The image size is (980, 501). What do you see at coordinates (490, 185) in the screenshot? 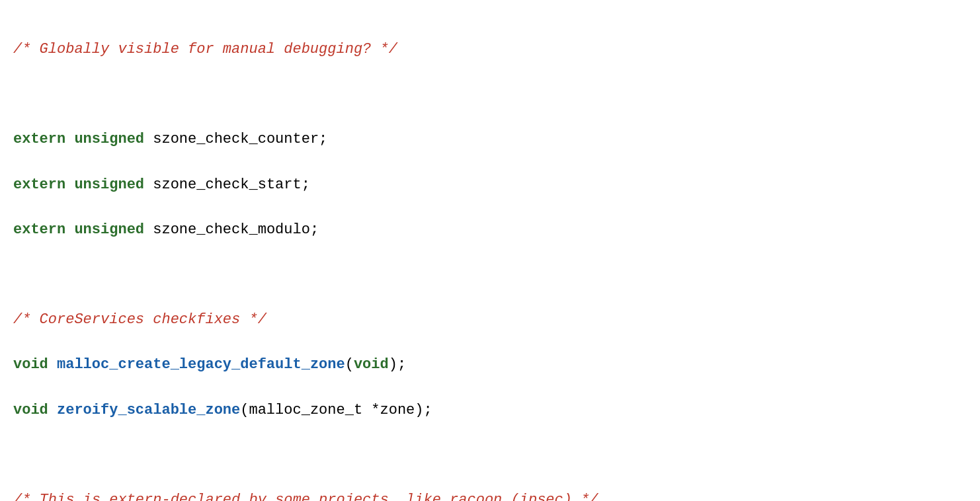
I see `code-line: extern unsigned szone_check_start;` at bounding box center [490, 185].